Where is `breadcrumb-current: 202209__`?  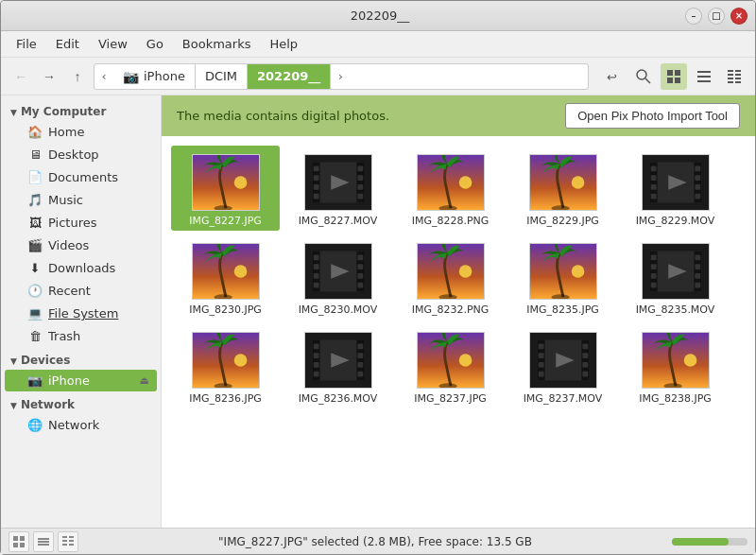
breadcrumb-current: 202209__ is located at coordinates (289, 77).